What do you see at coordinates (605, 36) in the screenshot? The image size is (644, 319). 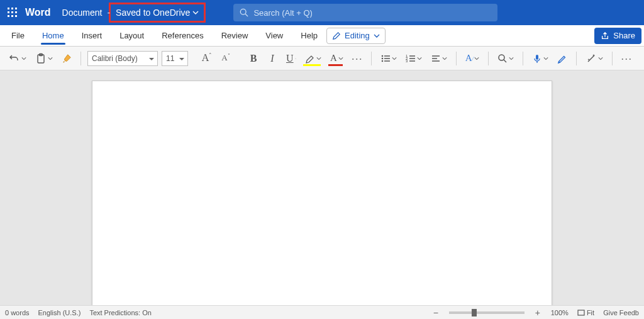 I see `share-icon` at bounding box center [605, 36].